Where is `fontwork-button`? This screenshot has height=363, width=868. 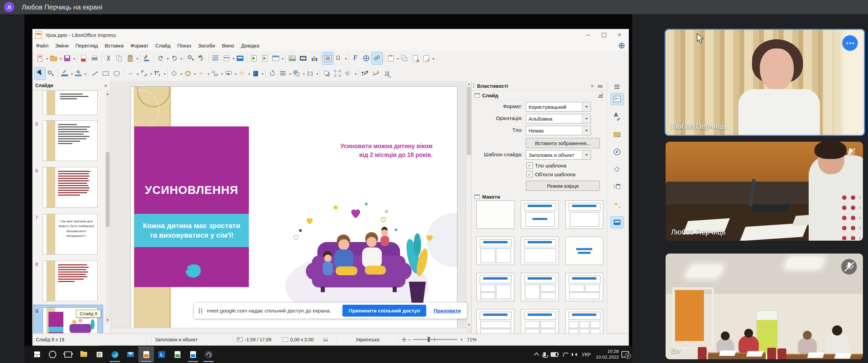
fontwork-button is located at coordinates (355, 58).